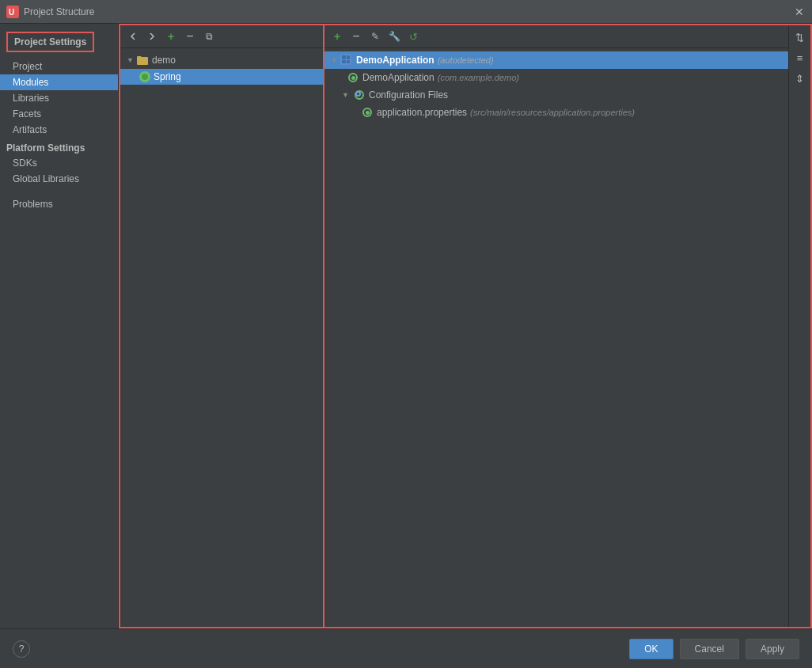 This screenshot has height=668, width=812. I want to click on help-icon: ?, so click(22, 649).